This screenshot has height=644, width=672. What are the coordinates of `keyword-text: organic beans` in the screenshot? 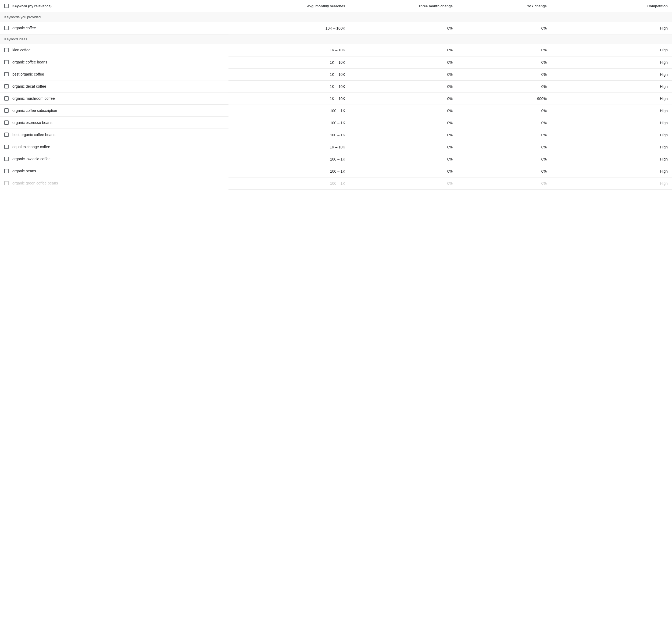 It's located at (24, 171).